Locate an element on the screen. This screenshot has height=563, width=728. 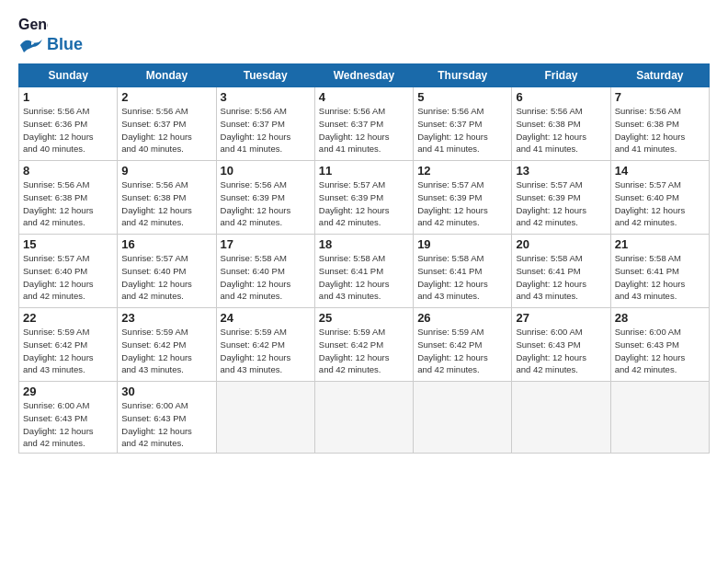
calendar-week-row: 8Sunrise: 5:56 AM Sunset: 6:38 PM Daylig… is located at coordinates (364, 198).